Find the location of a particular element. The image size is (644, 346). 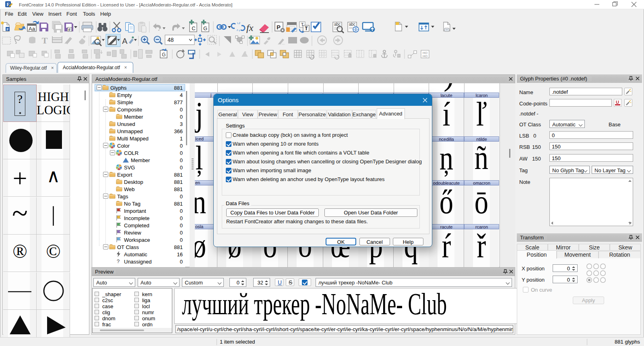

svg-text: U is located at coordinates (617, 102).